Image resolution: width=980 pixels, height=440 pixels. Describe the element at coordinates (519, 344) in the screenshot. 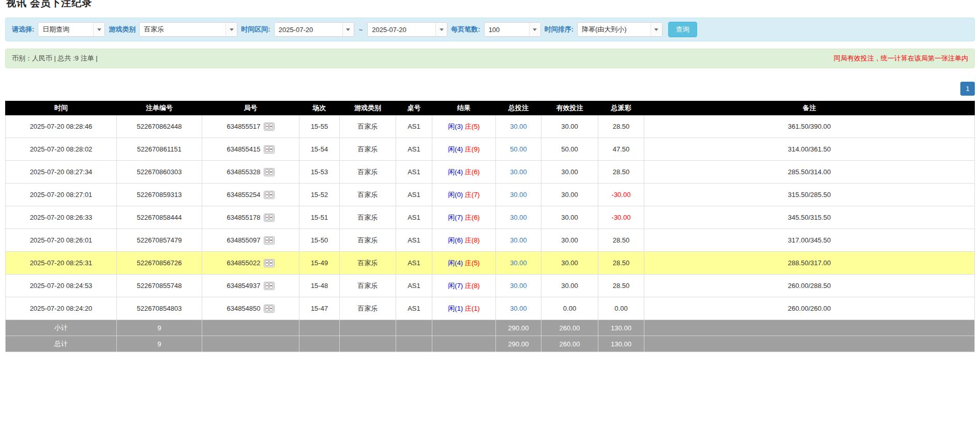

I see `grand-total-total-bet: 290.00` at that location.